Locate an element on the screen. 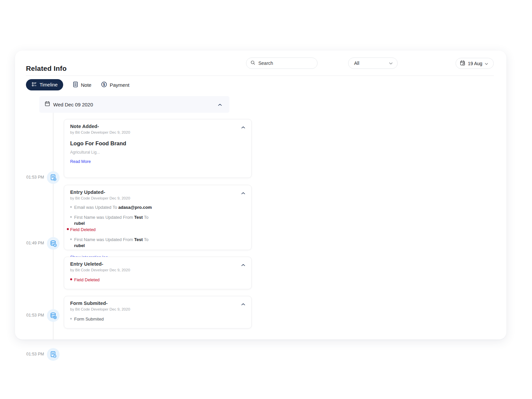  timeline-card-entry-deleted: Entry Ueleted- by Bit Code Developer Dec… is located at coordinates (158, 273).